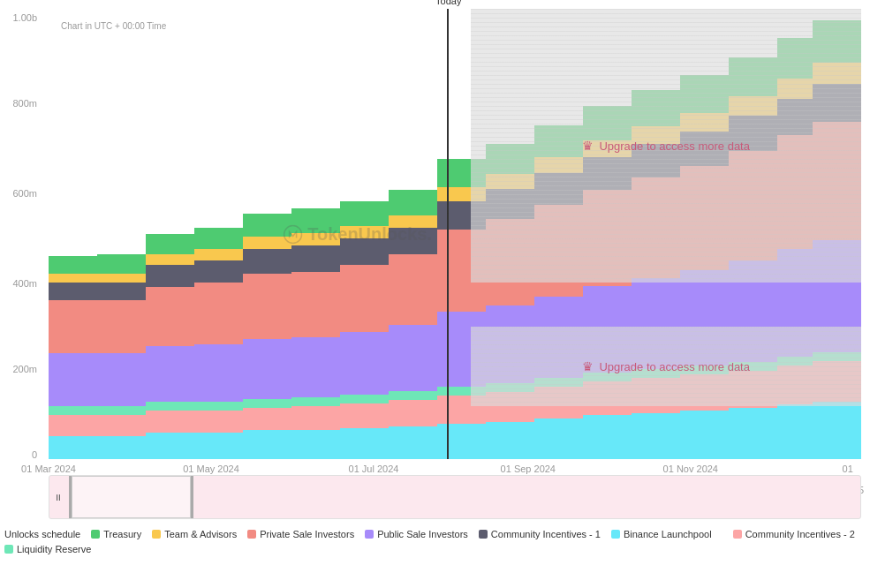 The image size is (870, 588). Describe the element at coordinates (211, 469) in the screenshot. I see `x-label-may: 01 May 2024` at that location.